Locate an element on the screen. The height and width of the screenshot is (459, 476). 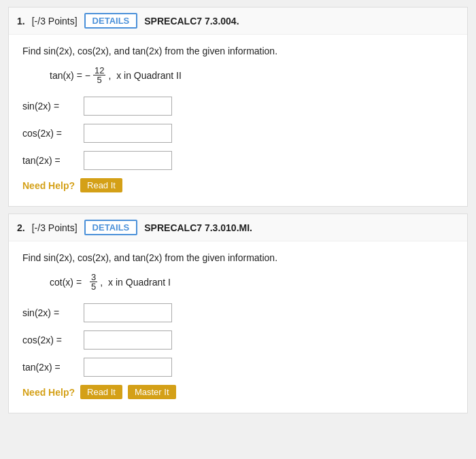
problem-1-instruction: Find sin(2x), cos(2x), and tan(2x) from … is located at coordinates (238, 51).